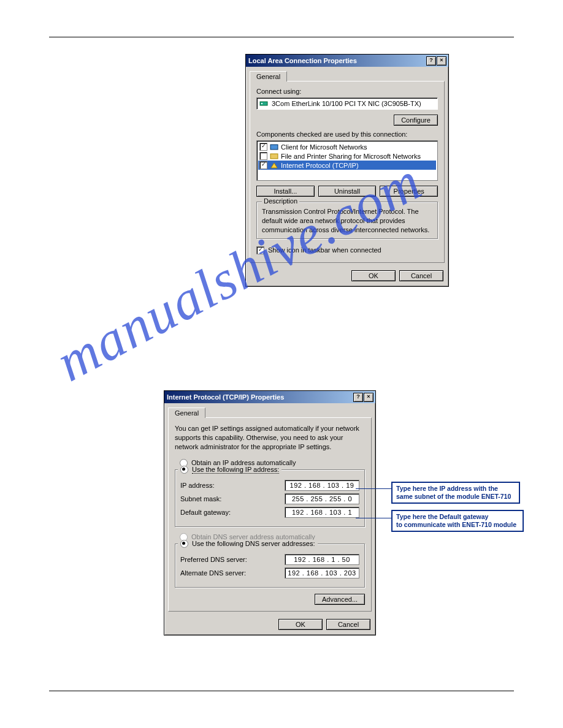 This screenshot has height=728, width=563. I want to click on default-gateway-input: 192 . 168 . 103 . 1, so click(322, 512).